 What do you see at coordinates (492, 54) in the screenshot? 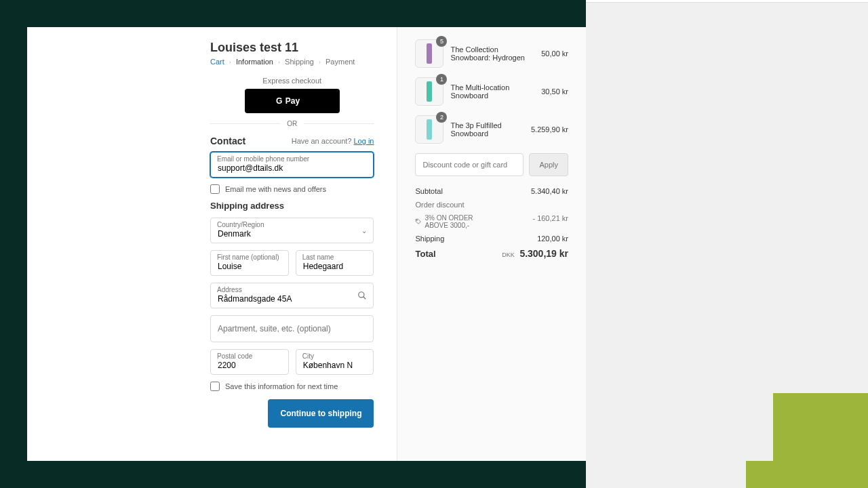
I see `item-name: The Collection Snowboard: Hydrogen` at bounding box center [492, 54].